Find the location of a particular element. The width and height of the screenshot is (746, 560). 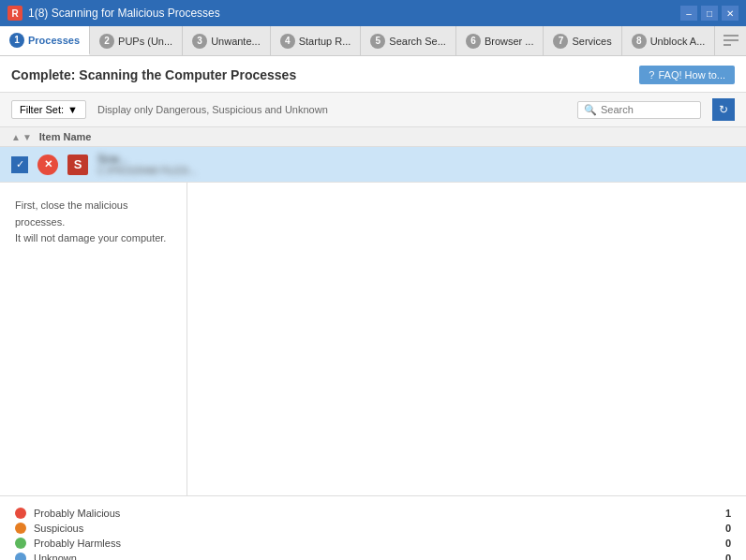

tab-pups: 2 PUPs (Un... is located at coordinates (137, 41).